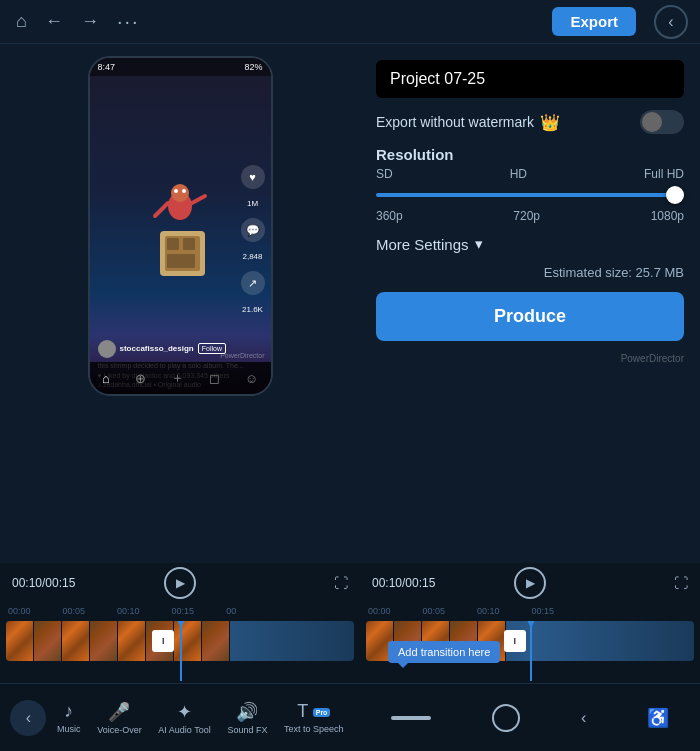 The width and height of the screenshot is (700, 751). What do you see at coordinates (530, 154) in the screenshot?
I see `resolution-title: Resolution` at bounding box center [530, 154].